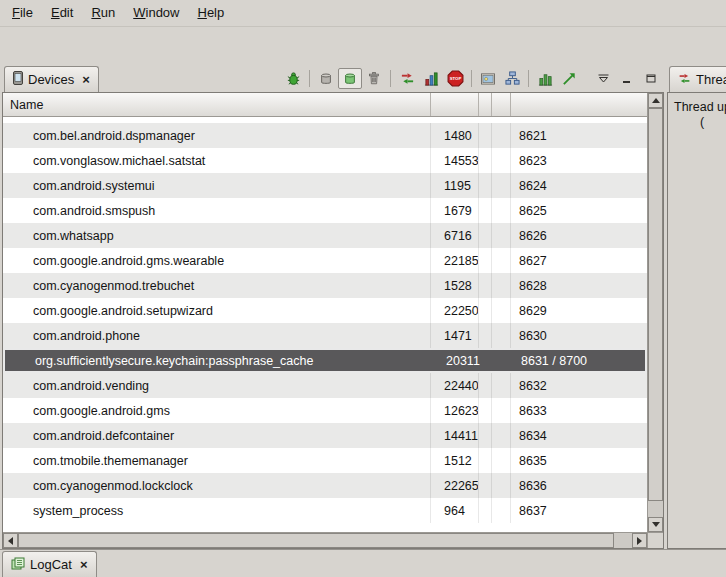 The width and height of the screenshot is (726, 577). I want to click on screen-capture-icon, so click(488, 78).